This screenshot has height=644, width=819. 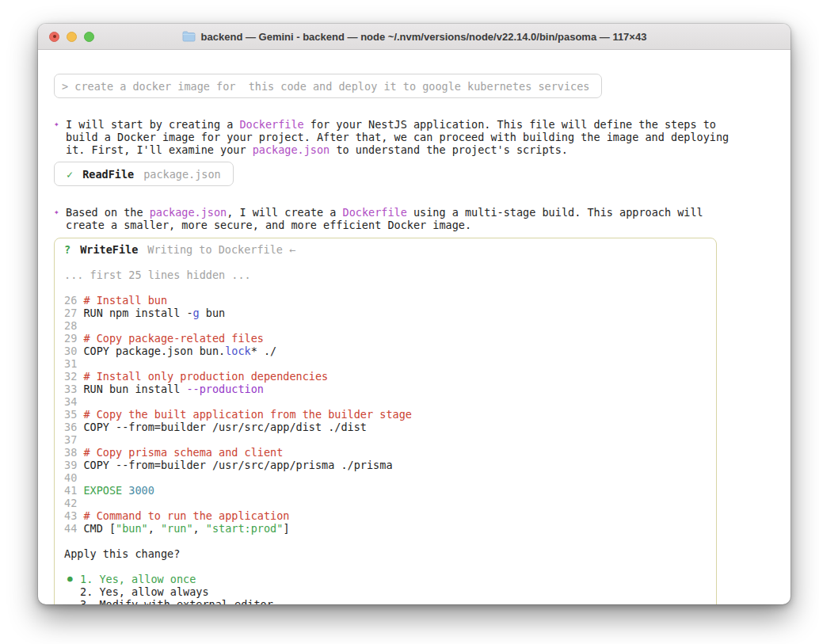 What do you see at coordinates (144, 174) in the screenshot?
I see `tool-call-readfile: ✓ ReadFile package.json` at bounding box center [144, 174].